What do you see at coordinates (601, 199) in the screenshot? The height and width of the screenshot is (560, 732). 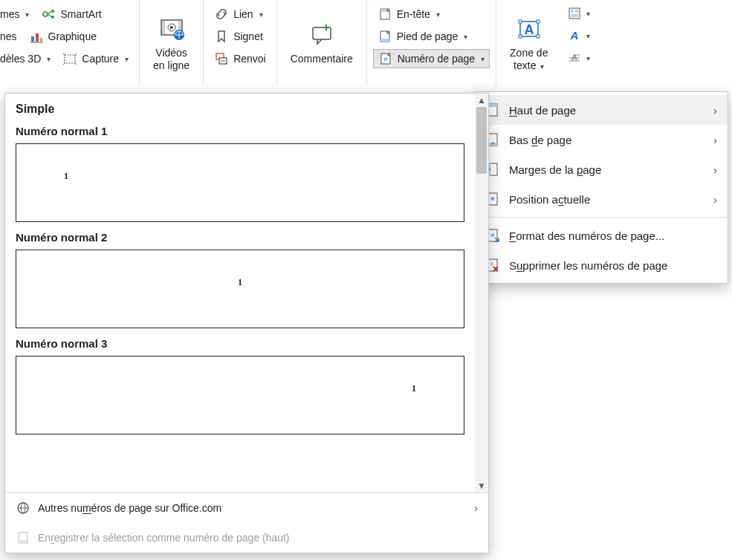 I see `menu-current-position: # Position actuelle ›` at bounding box center [601, 199].